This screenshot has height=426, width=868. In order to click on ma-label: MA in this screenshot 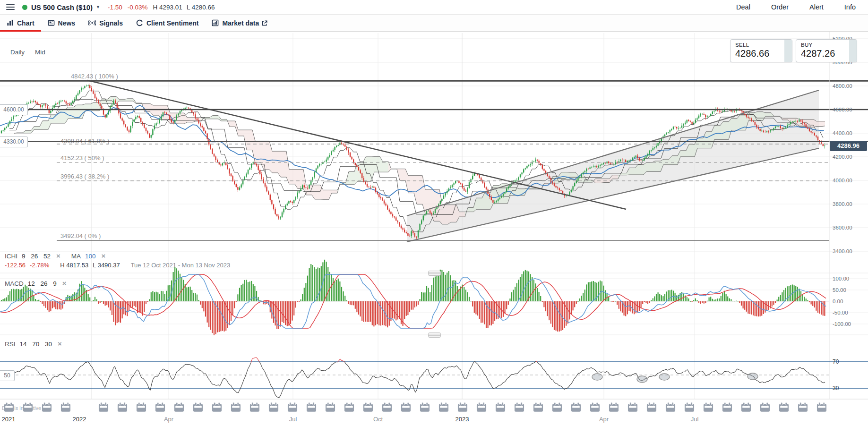, I will do `click(76, 256)`.